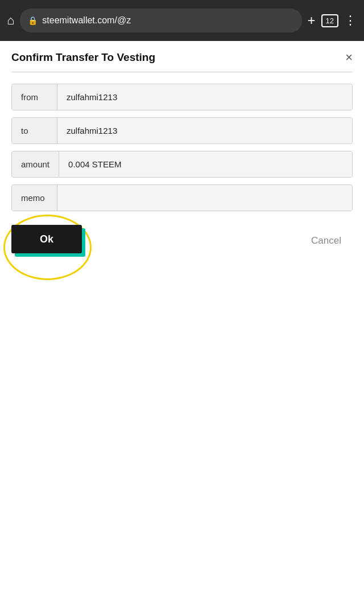 The image size is (364, 604). Describe the element at coordinates (47, 239) in the screenshot. I see `ok-button: Ok` at that location.